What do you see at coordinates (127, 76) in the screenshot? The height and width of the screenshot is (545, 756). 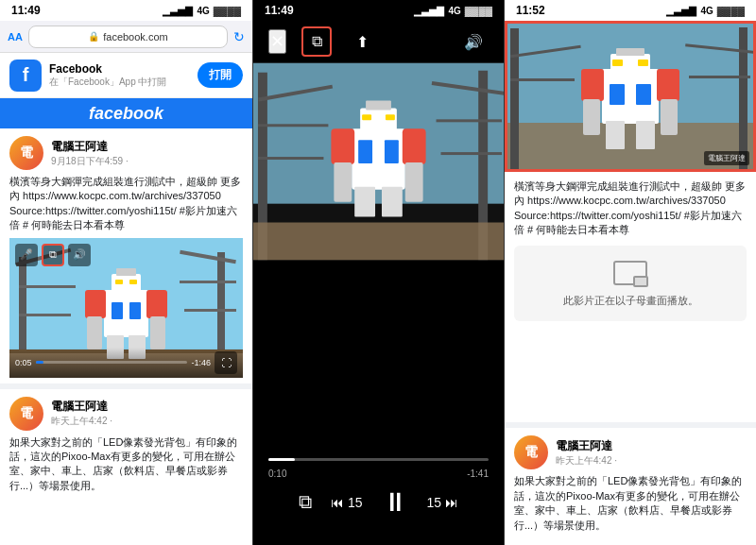 I see `fb-app-banner: f Facebook 在「Facebook」App 中打開 打開` at bounding box center [127, 76].